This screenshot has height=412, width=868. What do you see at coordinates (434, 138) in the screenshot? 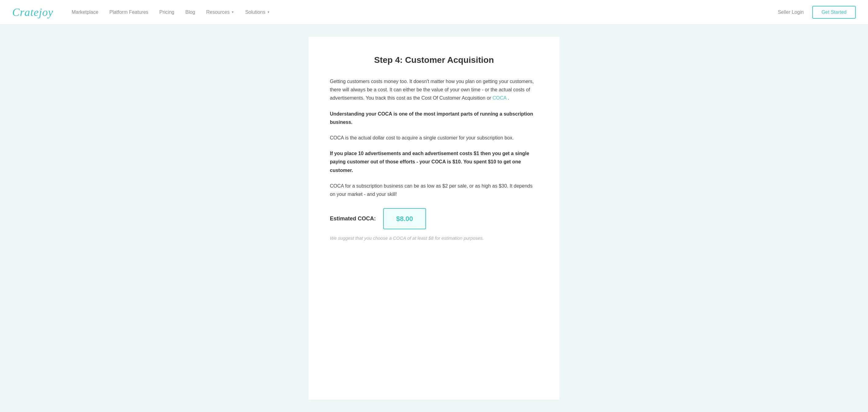
I see `paragraph-3: COCA is the actual dollar cost to acquir…` at bounding box center [434, 138].